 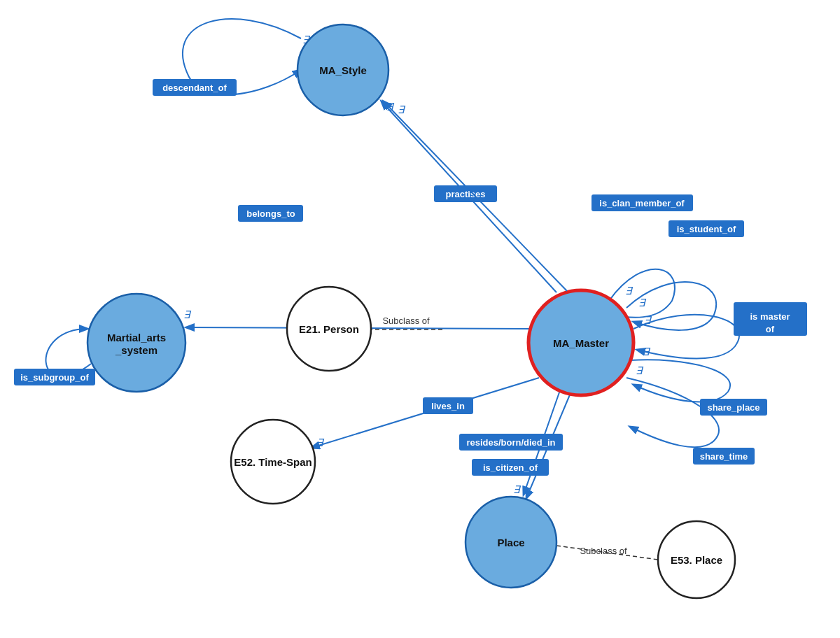 What do you see at coordinates (136, 337) in the screenshot?
I see `martial-arts-system-label-1: Martial_arts` at bounding box center [136, 337].